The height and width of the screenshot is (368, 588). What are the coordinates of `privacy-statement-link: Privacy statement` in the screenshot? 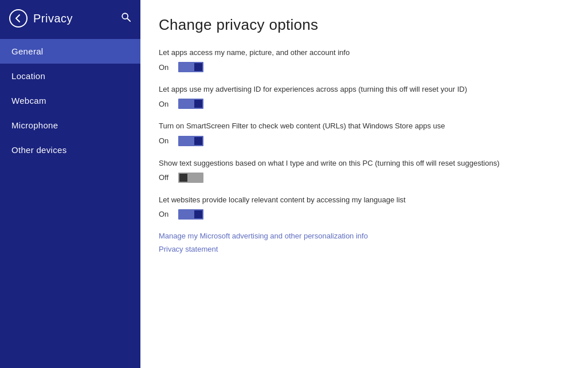 It's located at (364, 249).